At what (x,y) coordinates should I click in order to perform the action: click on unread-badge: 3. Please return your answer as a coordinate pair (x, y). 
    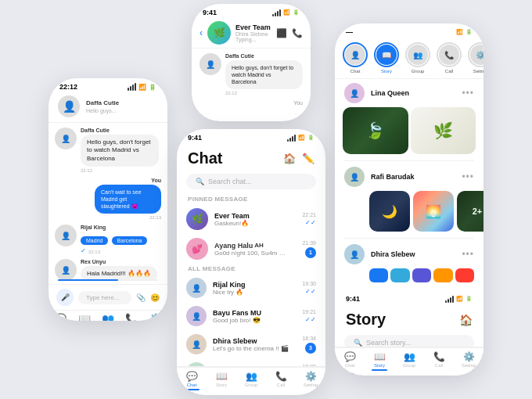
    Looking at the image, I should click on (311, 348).